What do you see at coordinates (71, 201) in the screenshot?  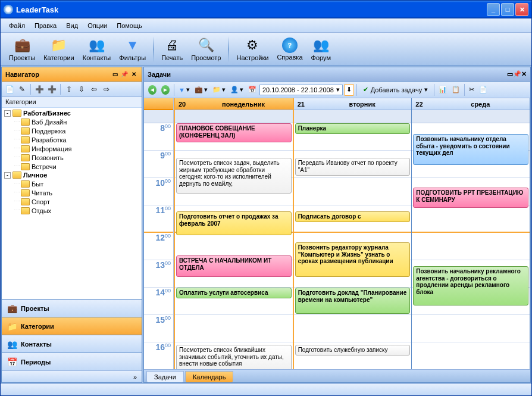 I see `tree-item: ⋯Спорт` at bounding box center [71, 201].